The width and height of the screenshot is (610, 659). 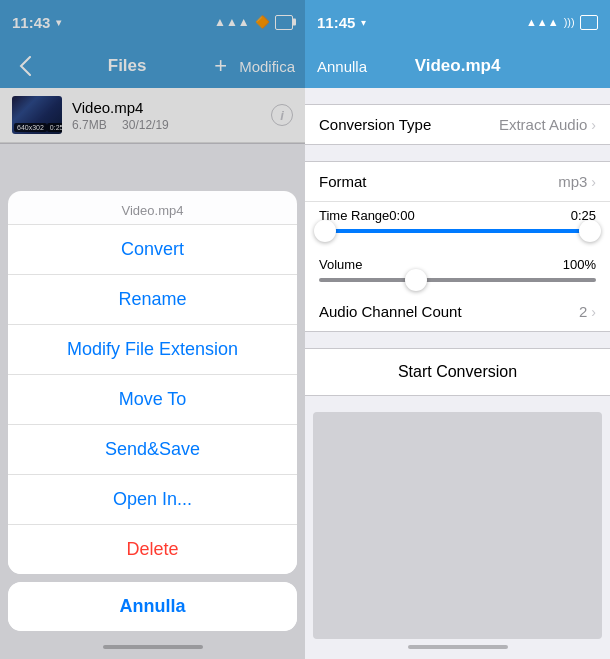 I want to click on action-delete: Delete, so click(x=152, y=550).